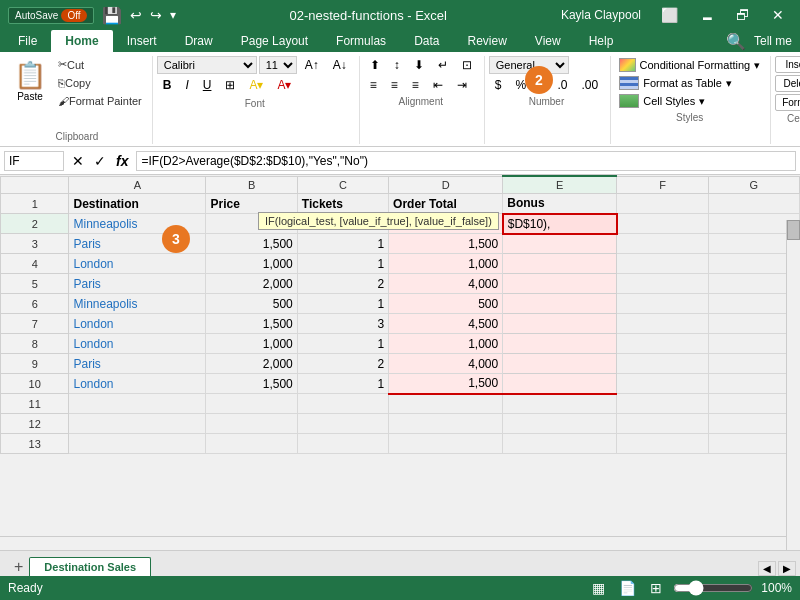  Describe the element at coordinates (628, 588) in the screenshot. I see `page-layout-view-button: 📄` at that location.